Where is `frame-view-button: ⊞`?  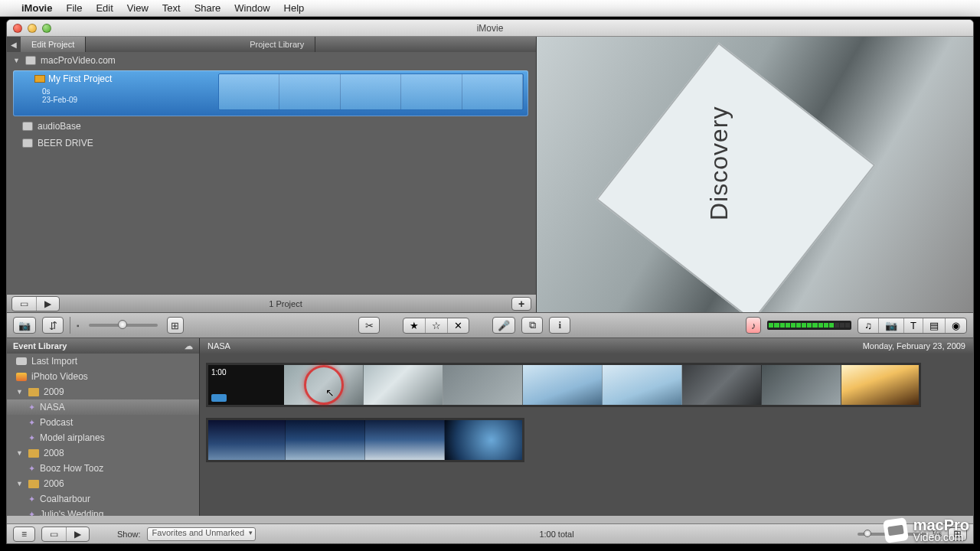 frame-view-button: ⊞ is located at coordinates (175, 325).